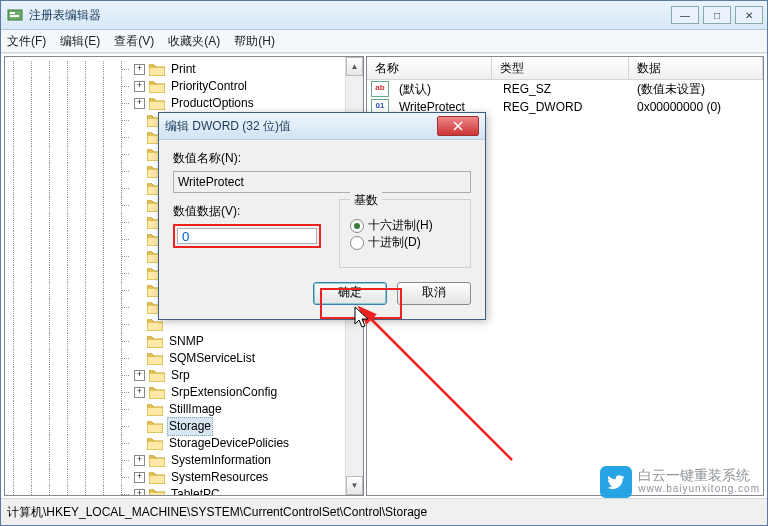 This screenshot has width=768, height=526. What do you see at coordinates (565, 89) in the screenshot?
I see `list-row: ab(默认)REG_SZ(数值未设置)` at bounding box center [565, 89].